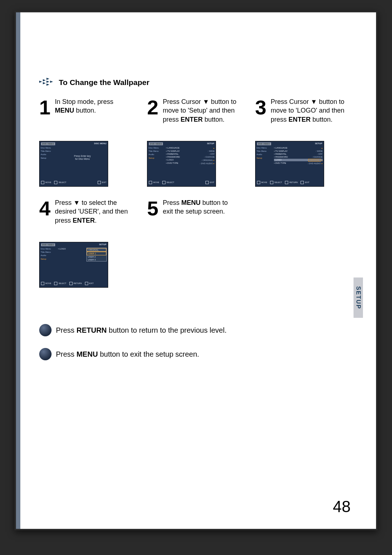 This screenshot has width=392, height=555. I want to click on section-tab-setup: SETUP, so click(358, 298).